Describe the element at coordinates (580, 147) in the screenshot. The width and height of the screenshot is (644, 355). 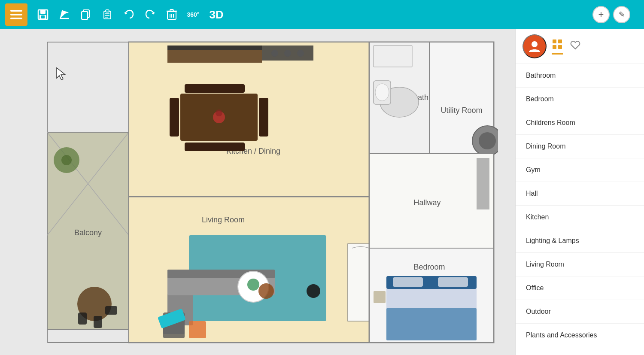
I see `category-item-dining-room: Dining Room` at that location.